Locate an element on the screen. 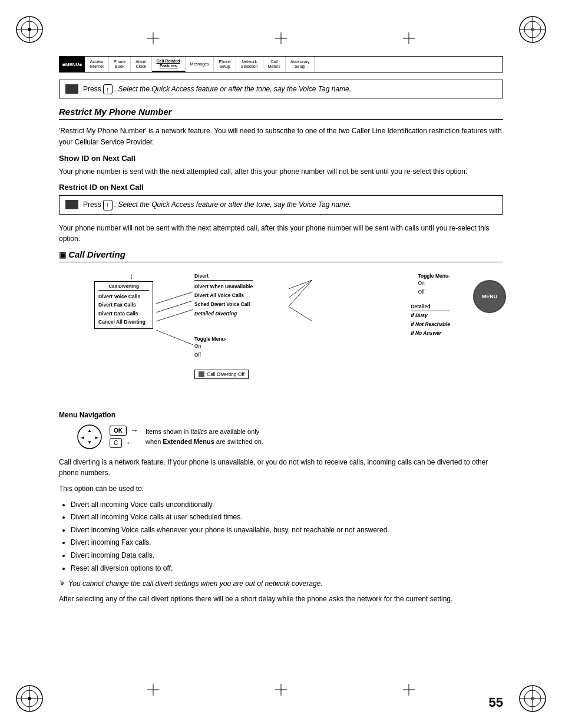 This screenshot has width=562, height=728. ok-icon-inline: ▣ is located at coordinates (62, 255).